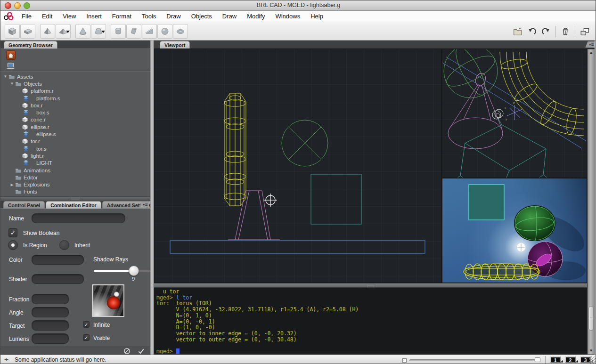 This screenshot has width=596, height=364. Describe the element at coordinates (591, 202) in the screenshot. I see `viewport-scrollbar: ▲ ▼` at that location.